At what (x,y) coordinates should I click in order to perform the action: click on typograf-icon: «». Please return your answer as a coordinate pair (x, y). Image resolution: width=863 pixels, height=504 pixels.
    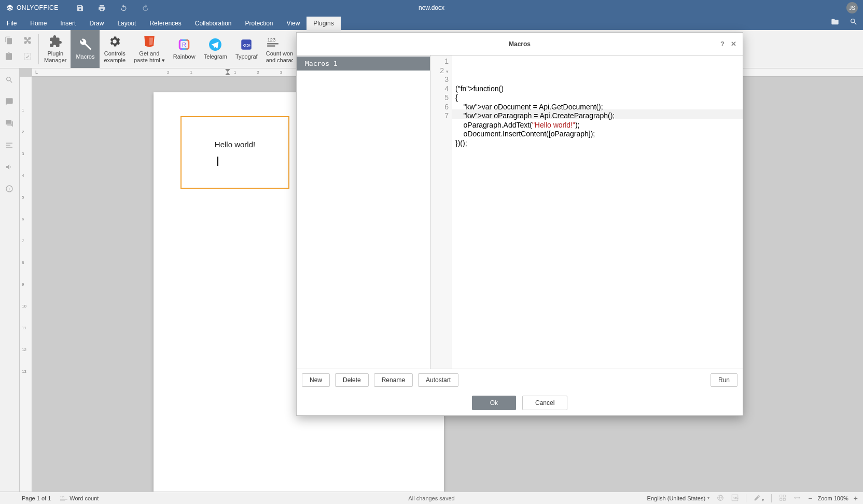
    Looking at the image, I should click on (246, 45).